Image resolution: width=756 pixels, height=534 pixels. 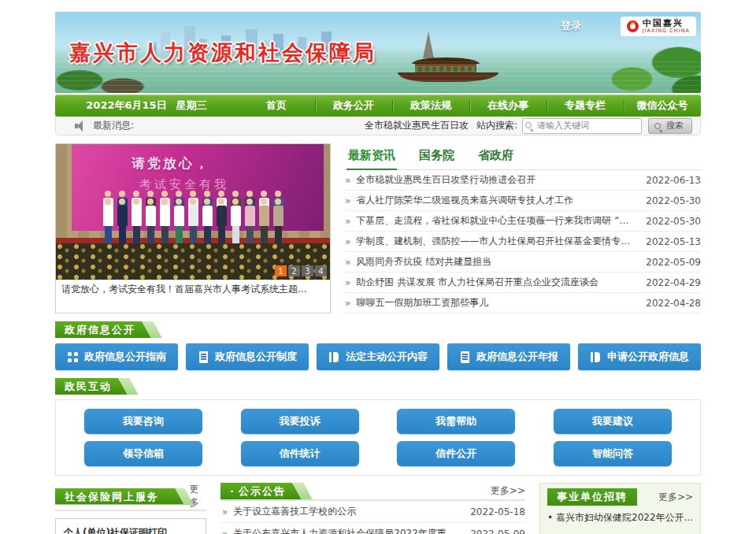 I want to click on letter-statistics-button: 信件统计, so click(x=300, y=454).